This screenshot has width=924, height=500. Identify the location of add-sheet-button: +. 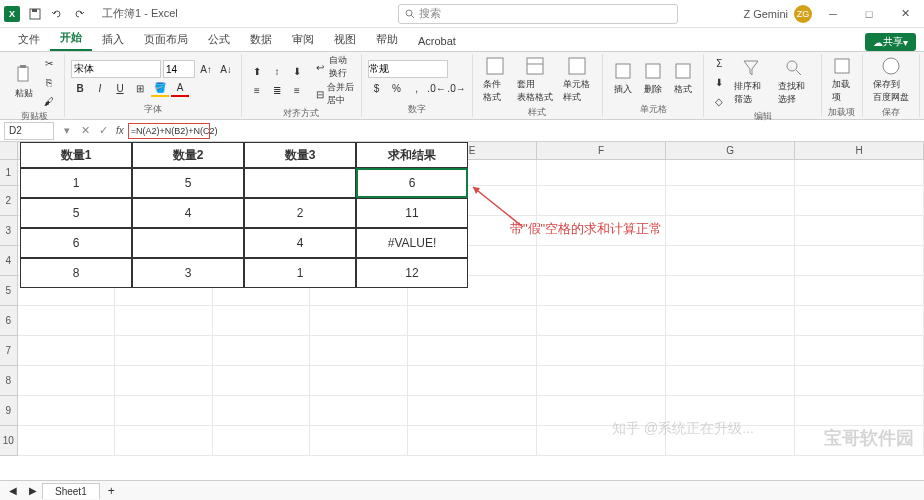
(112, 491).